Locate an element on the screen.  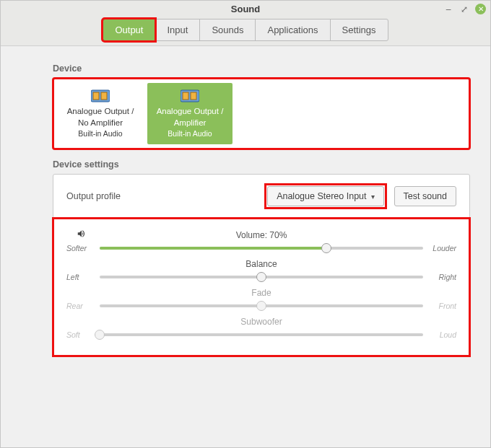
tab-sounds: Sounds is located at coordinates (227, 30).